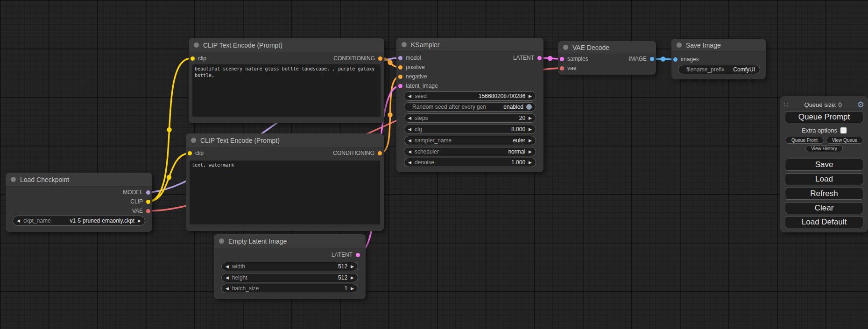 The height and width of the screenshot is (329, 868). Describe the element at coordinates (518, 162) in the screenshot. I see `widget-value: 1.000` at that location.